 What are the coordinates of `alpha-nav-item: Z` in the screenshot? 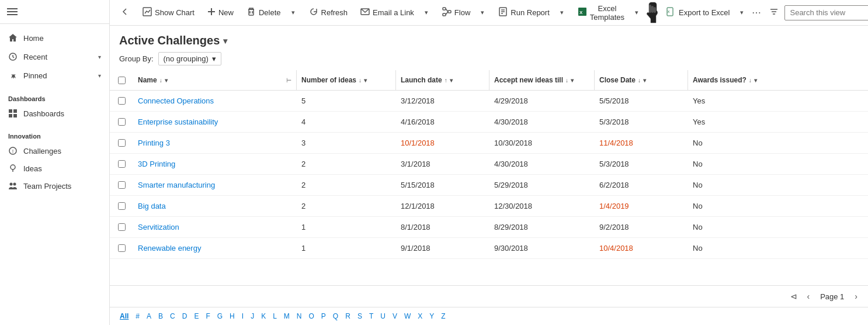 It's located at (443, 316).